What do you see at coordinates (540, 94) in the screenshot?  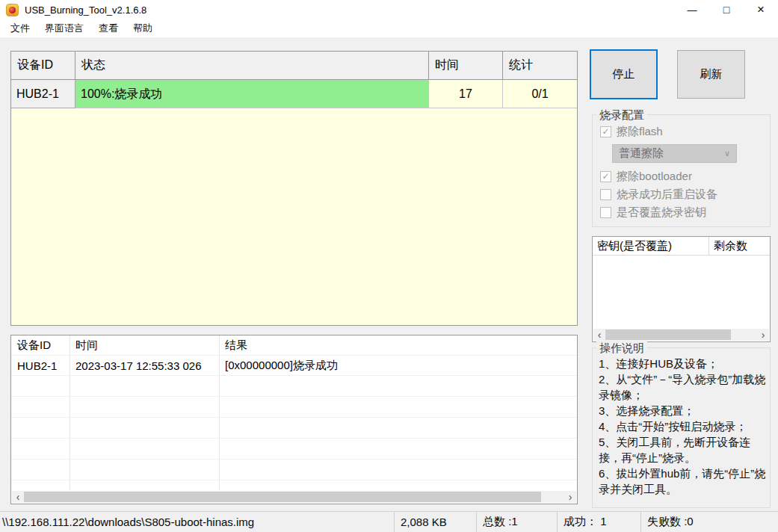 I see `device-stats-cell: 0/1` at bounding box center [540, 94].